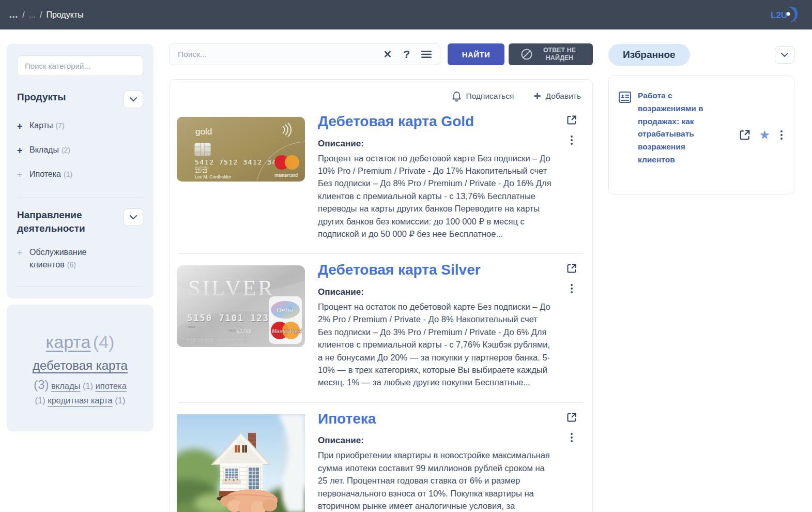 This screenshot has height=512, width=812. What do you see at coordinates (287, 331) in the screenshot?
I see `svg-text: MasterCard` at bounding box center [287, 331].